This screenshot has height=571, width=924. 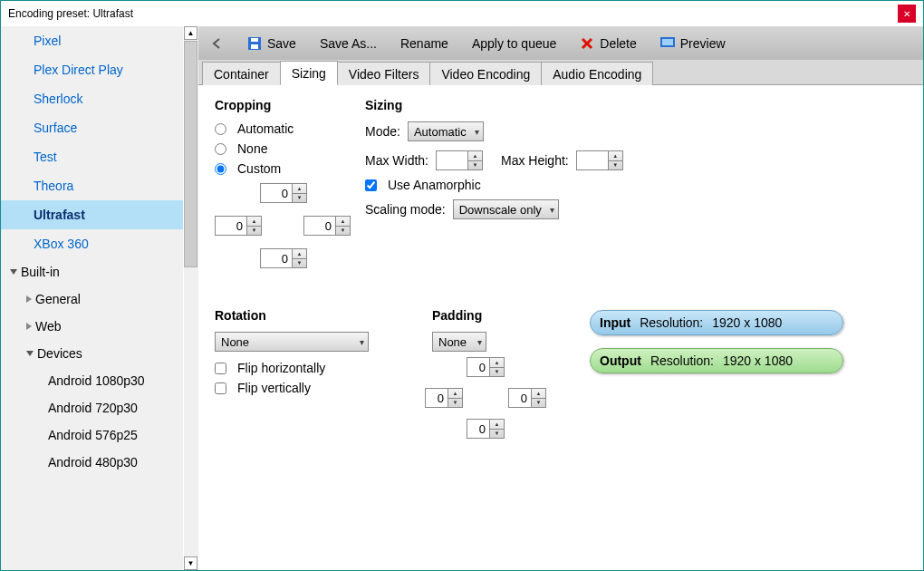 I want to click on crop-left-spinner: ▲▼, so click(x=238, y=226).